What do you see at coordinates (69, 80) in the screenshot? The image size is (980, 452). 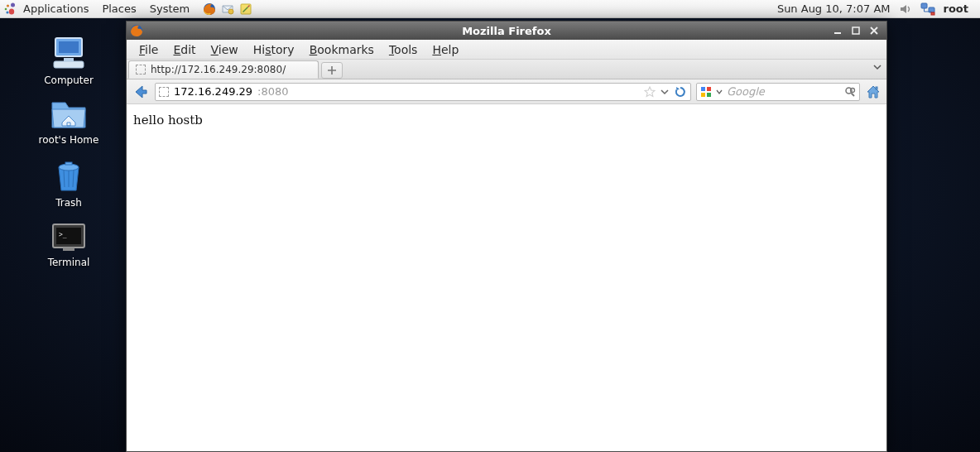 I see `desktop-icon-label: Computer` at bounding box center [69, 80].